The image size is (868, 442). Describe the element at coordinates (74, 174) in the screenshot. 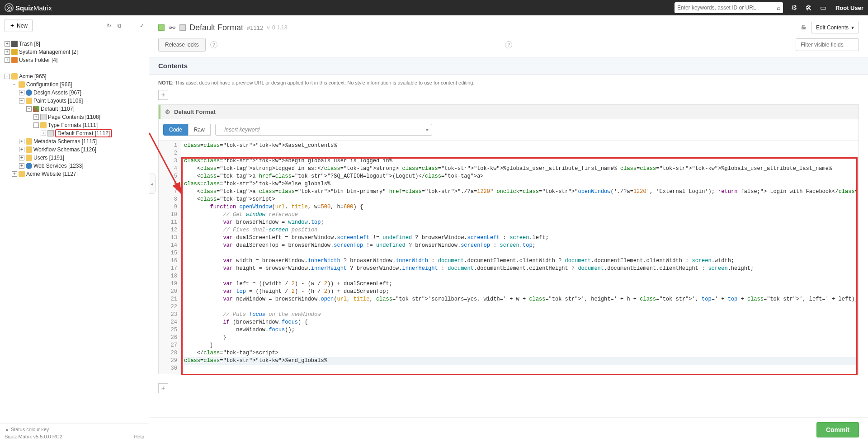

I see `tree-row: +Acme Website [1127]` at that location.